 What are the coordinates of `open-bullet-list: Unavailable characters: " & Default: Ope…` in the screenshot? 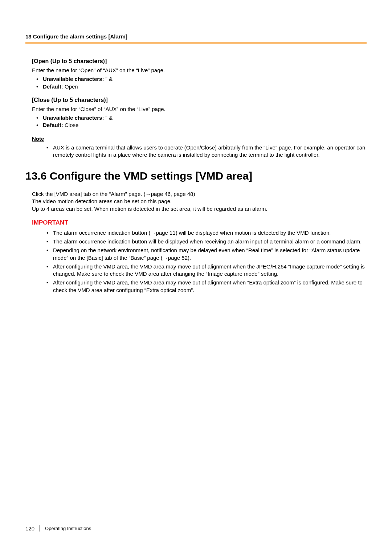 It's located at (199, 83).